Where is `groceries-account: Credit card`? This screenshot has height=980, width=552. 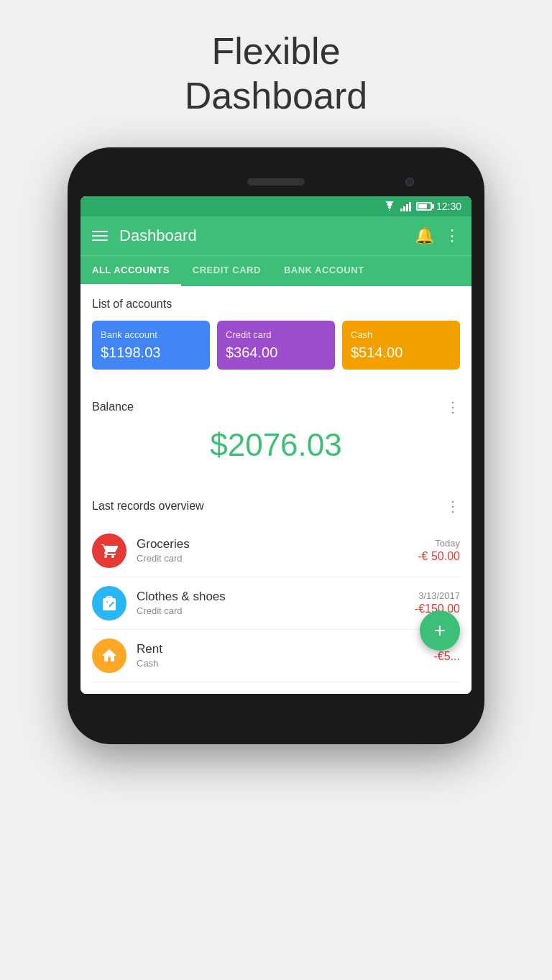
groceries-account: Credit card is located at coordinates (272, 558).